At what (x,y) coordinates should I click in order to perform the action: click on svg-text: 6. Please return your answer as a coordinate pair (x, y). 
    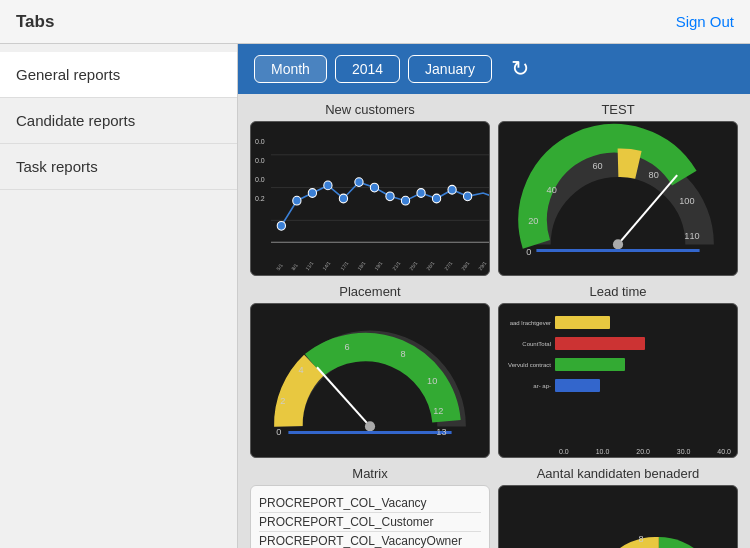
    Looking at the image, I should click on (348, 347).